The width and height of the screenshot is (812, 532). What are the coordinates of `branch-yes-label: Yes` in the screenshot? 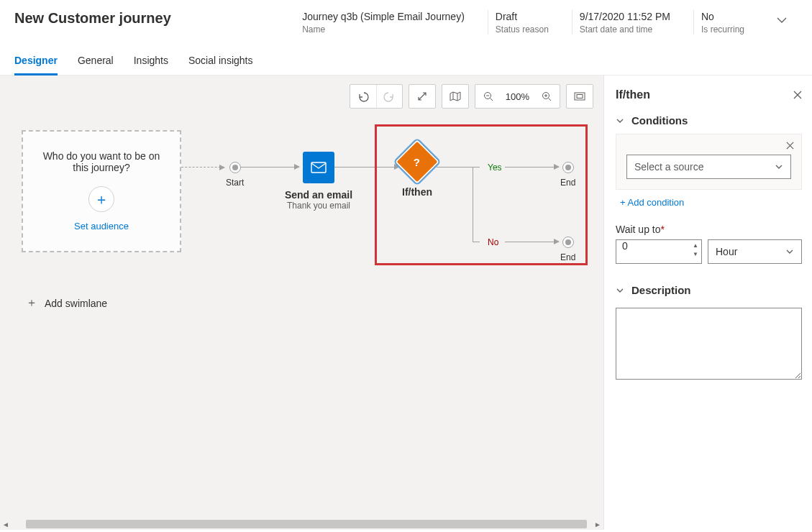 It's located at (495, 168).